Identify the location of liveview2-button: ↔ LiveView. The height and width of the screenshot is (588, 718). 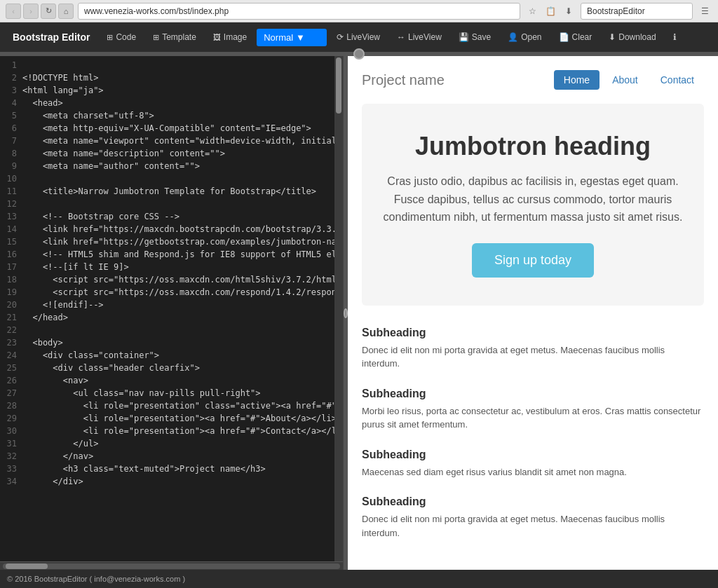
(419, 37).